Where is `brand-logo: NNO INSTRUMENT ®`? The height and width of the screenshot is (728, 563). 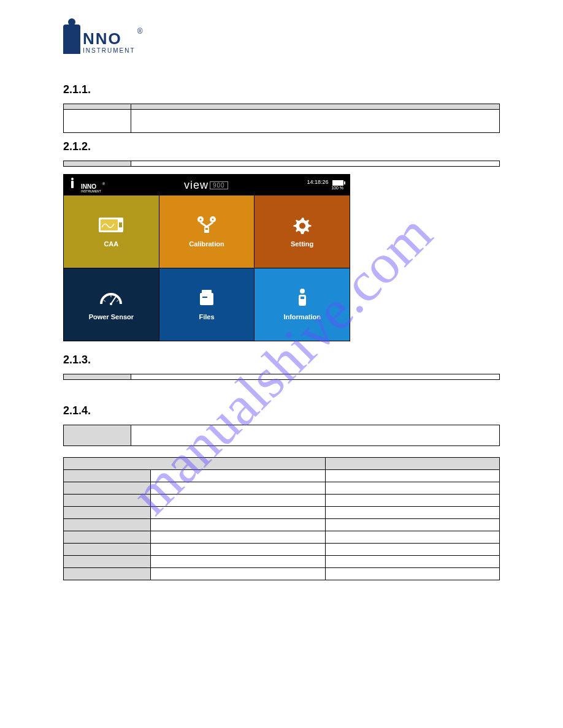
brand-logo: NNO INSTRUMENT ® is located at coordinates (282, 39).